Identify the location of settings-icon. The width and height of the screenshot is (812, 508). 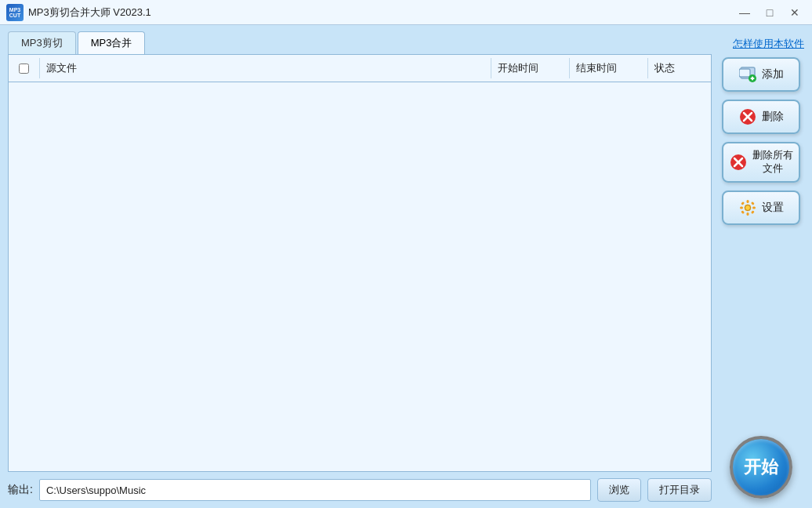
(748, 208).